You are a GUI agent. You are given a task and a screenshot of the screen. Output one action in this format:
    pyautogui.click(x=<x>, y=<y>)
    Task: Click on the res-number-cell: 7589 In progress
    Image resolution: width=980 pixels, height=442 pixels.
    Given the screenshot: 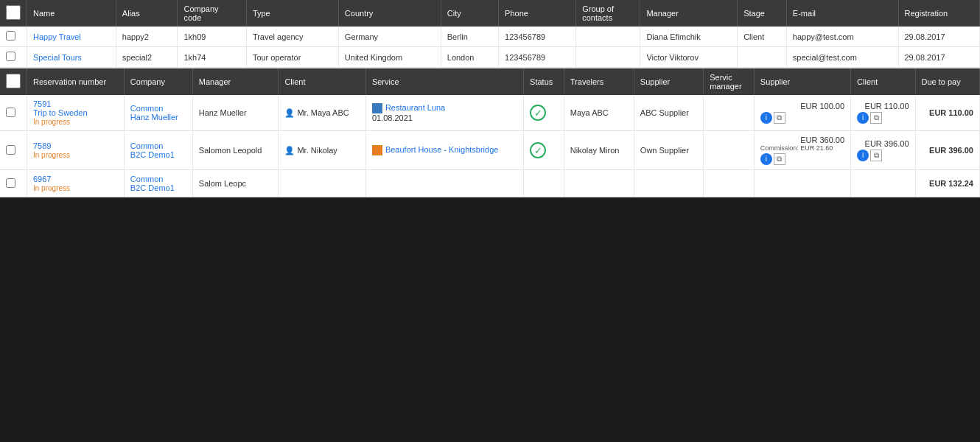 What is the action you would take?
    pyautogui.click(x=76, y=150)
    